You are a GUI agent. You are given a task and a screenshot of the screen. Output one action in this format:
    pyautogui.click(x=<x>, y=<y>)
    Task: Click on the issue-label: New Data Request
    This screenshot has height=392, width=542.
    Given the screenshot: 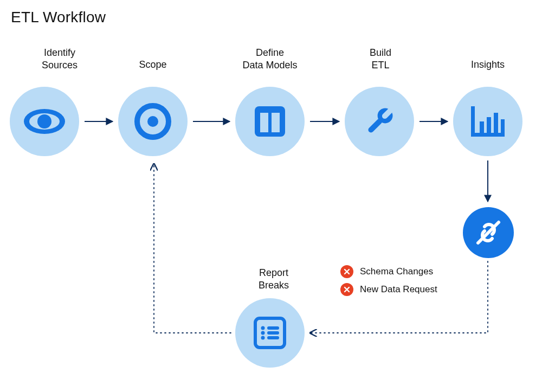 What is the action you would take?
    pyautogui.click(x=399, y=290)
    